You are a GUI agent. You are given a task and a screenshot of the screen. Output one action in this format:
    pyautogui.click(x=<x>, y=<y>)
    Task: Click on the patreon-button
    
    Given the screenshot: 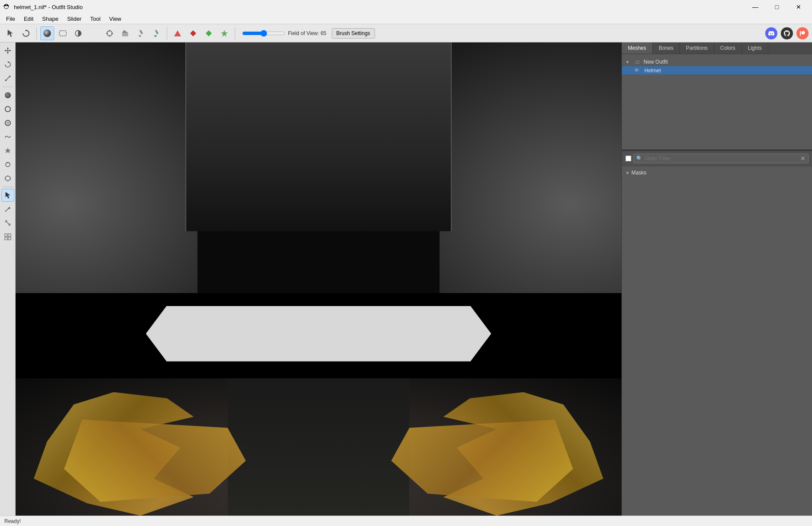 What is the action you would take?
    pyautogui.click(x=802, y=33)
    